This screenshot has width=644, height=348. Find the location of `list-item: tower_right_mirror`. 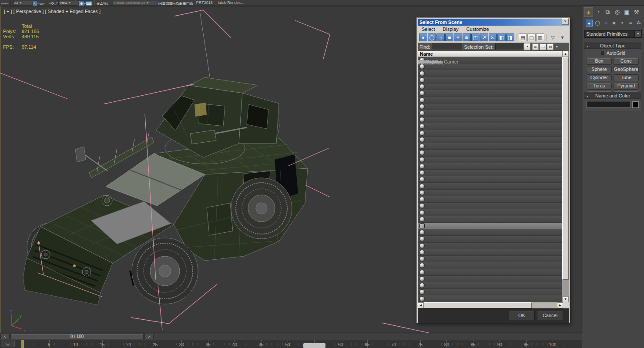

list-item: tower_right_mirror is located at coordinates (491, 298).